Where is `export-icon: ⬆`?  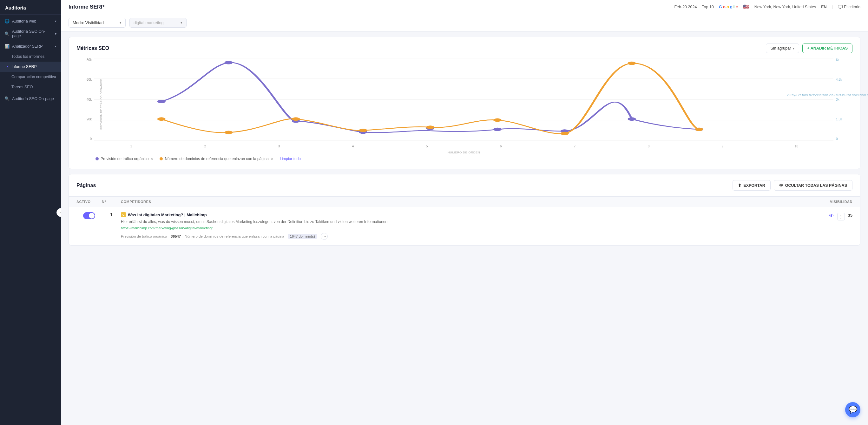
export-icon: ⬆ is located at coordinates (740, 186).